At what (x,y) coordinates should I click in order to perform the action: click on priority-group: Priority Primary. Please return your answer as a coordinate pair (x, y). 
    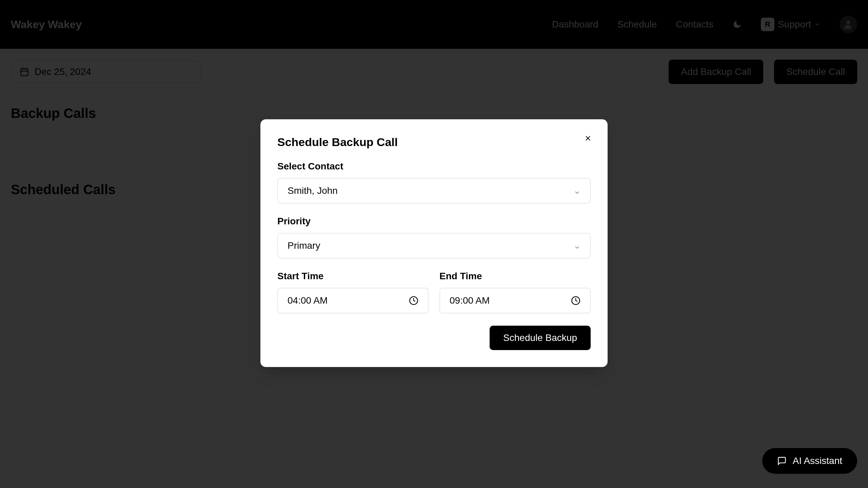
    Looking at the image, I should click on (434, 237).